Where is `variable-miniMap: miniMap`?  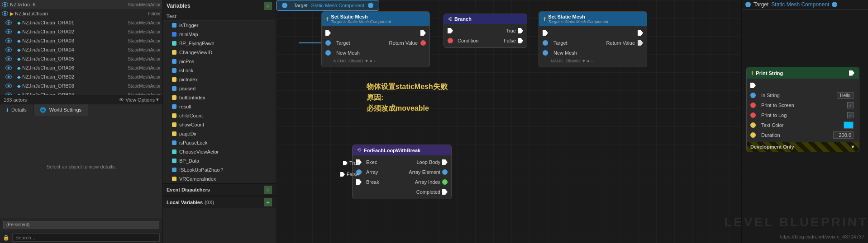
variable-miniMap: miniMap is located at coordinates (219, 34).